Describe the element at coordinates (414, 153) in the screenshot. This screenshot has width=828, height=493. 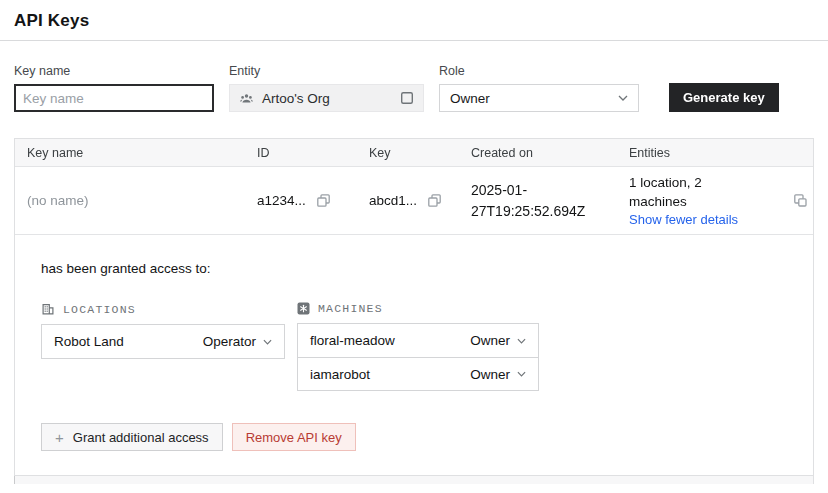
I see `table-header-row: Key name ID Key Created on Entities` at that location.